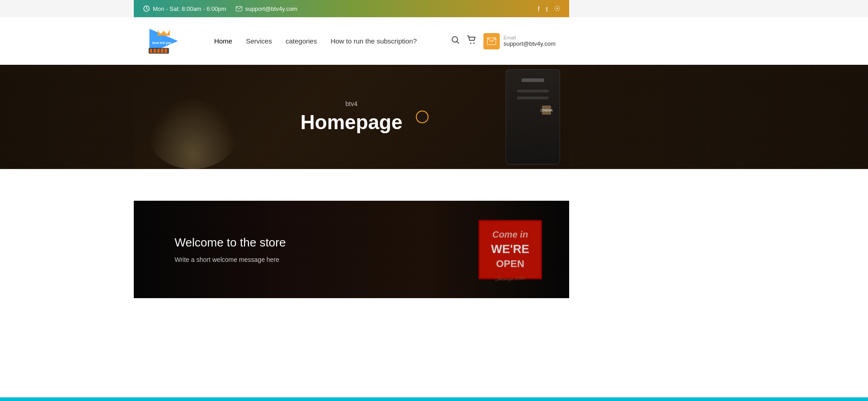 Image resolution: width=868 pixels, height=401 pixels. Describe the element at coordinates (547, 9) in the screenshot. I see `twitter-icon: t` at that location.